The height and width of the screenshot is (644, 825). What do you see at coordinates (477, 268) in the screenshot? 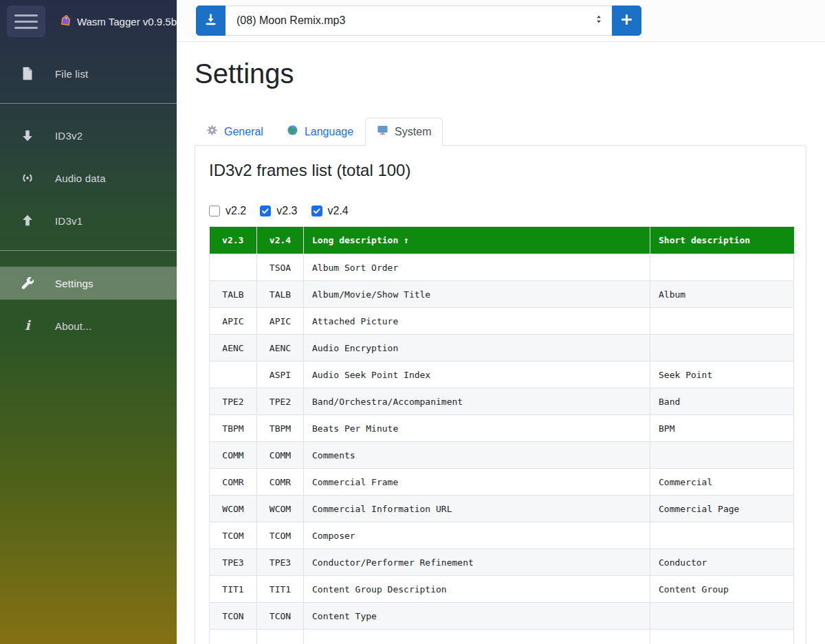
I see `cell: Album Sort Order` at bounding box center [477, 268].